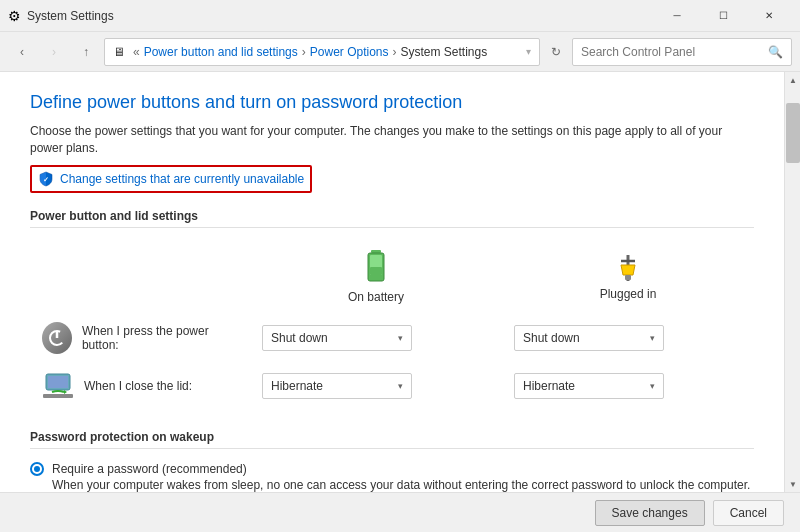  Describe the element at coordinates (300, 338) in the screenshot. I see `power-battery-value: Shut down` at that location.